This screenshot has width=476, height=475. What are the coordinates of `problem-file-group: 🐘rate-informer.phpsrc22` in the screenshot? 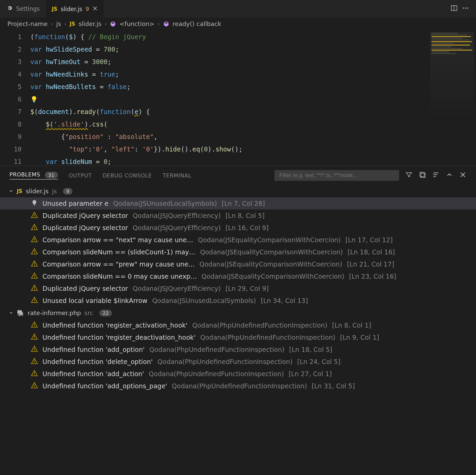 It's located at (238, 313).